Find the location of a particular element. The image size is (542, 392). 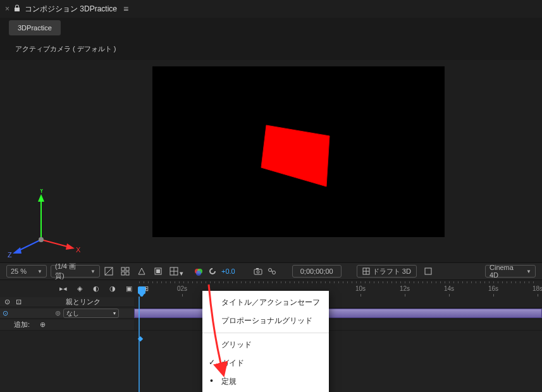

axis-z-label: Z is located at coordinates (10, 255).